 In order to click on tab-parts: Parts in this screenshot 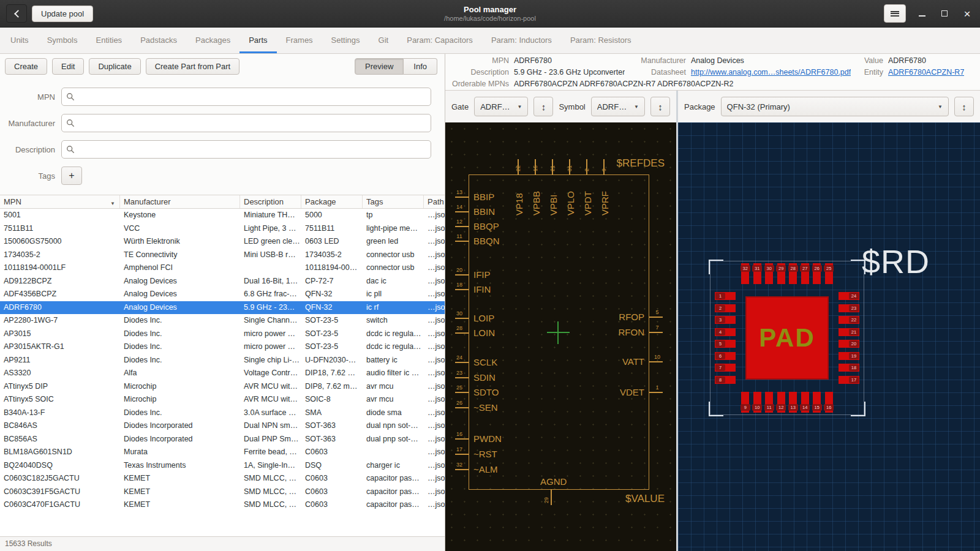, I will do `click(258, 40)`.